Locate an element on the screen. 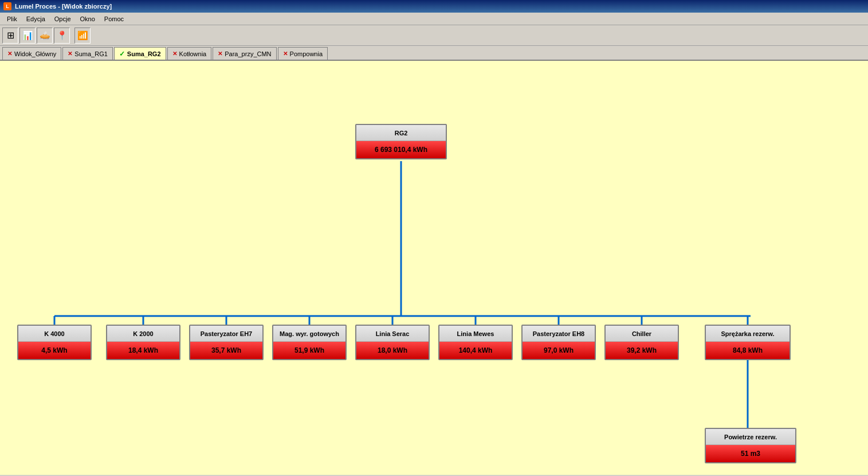 This screenshot has height=476, width=868. node-sprezarka-value: 84,8 kWh is located at coordinates (748, 350).